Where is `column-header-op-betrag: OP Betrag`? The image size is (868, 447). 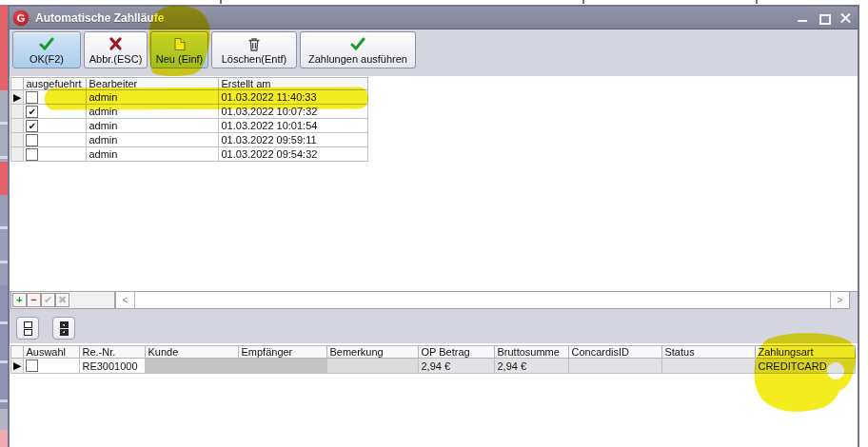 column-header-op-betrag: OP Betrag is located at coordinates (457, 352).